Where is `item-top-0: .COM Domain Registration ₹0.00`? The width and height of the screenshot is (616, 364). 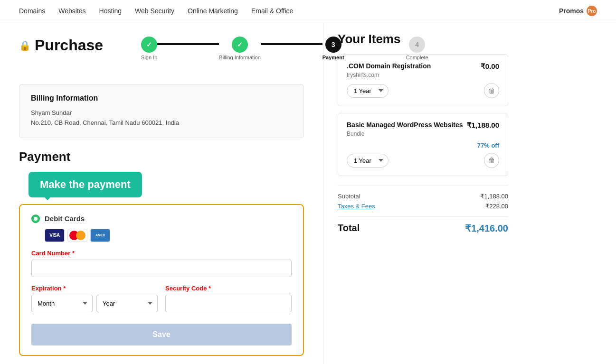 item-top-0: .COM Domain Registration ₹0.00 is located at coordinates (423, 66).